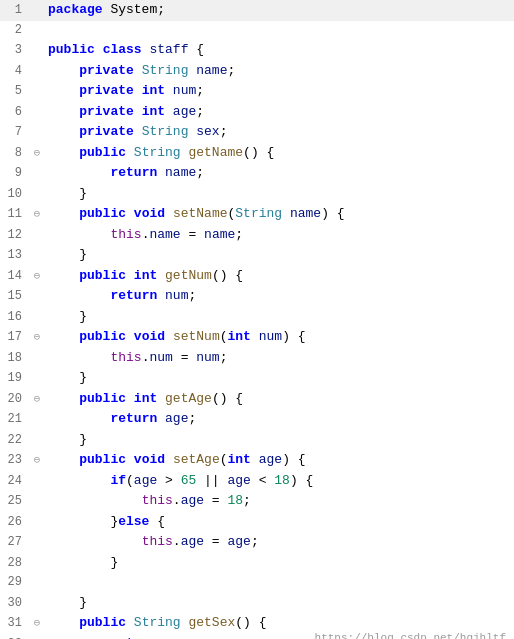  Describe the element at coordinates (279, 358) in the screenshot. I see `code-content: this.num = num;` at that location.